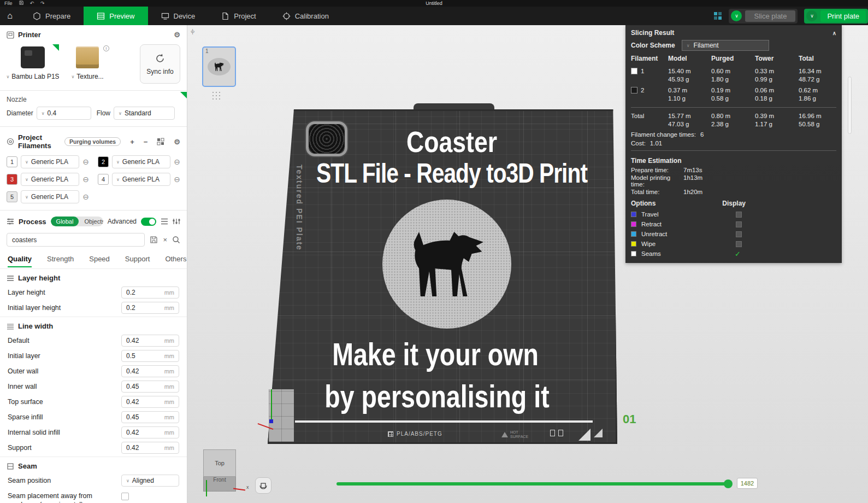 This screenshot has width=868, height=503. I want to click on tab-device: Device, so click(178, 16).